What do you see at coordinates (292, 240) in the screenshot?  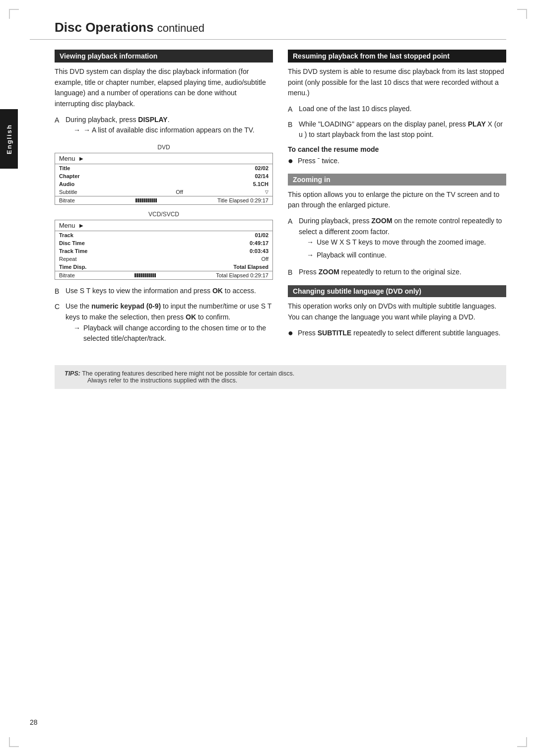 I see `zoom-letter-a: A` at bounding box center [292, 240].